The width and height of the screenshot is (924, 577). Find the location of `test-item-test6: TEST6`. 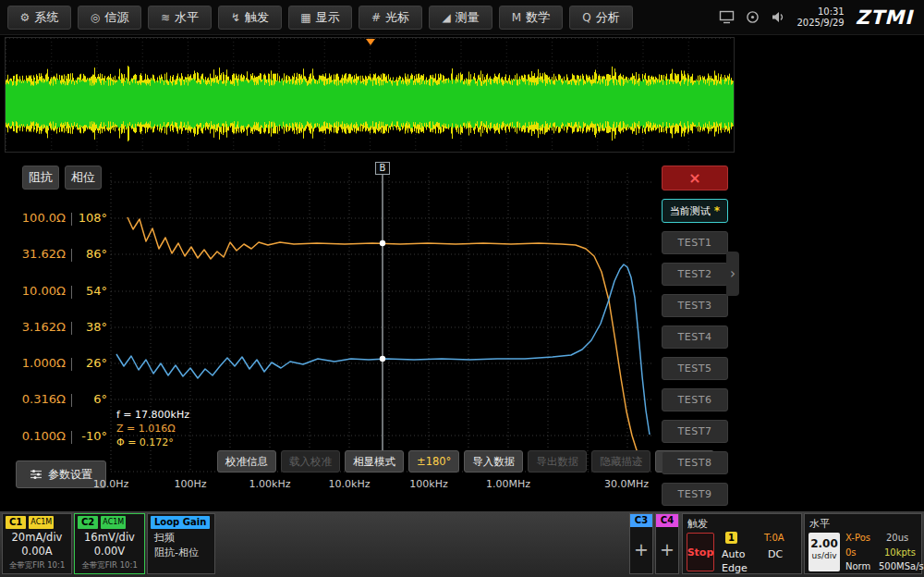

test-item-test6: TEST6 is located at coordinates (695, 399).